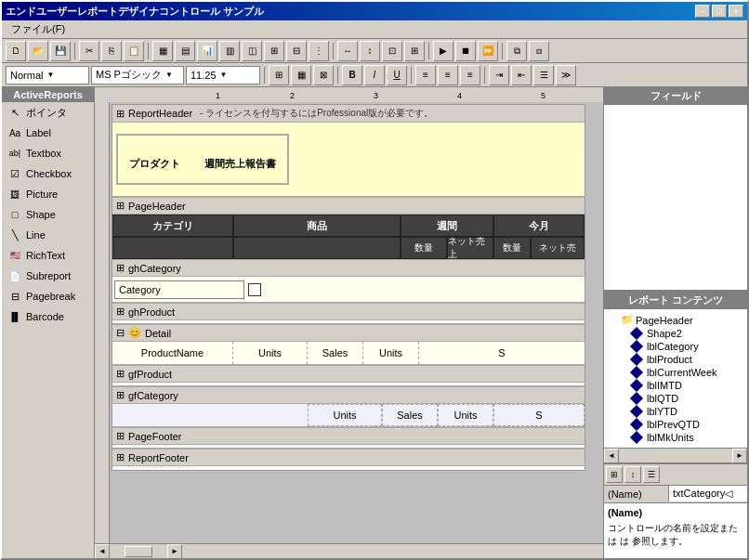  What do you see at coordinates (179, 290) in the screenshot?
I see `category-textbox: Category` at bounding box center [179, 290].